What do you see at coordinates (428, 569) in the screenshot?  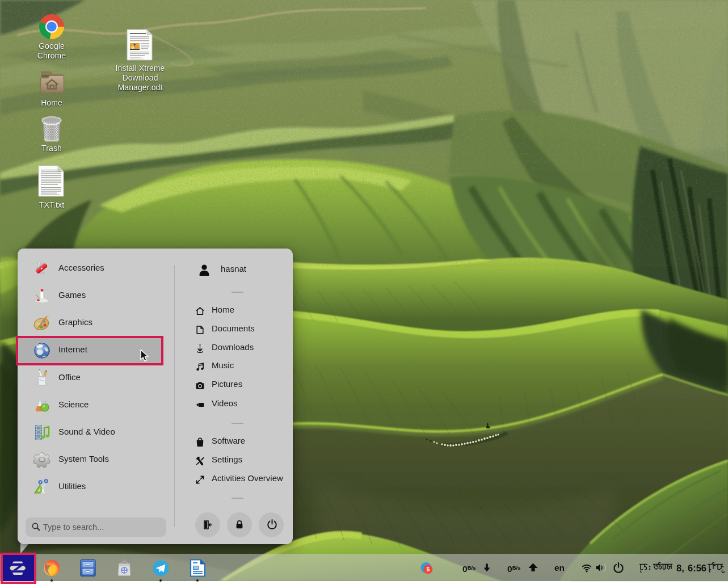 I see `svg-text: 5` at bounding box center [428, 569].